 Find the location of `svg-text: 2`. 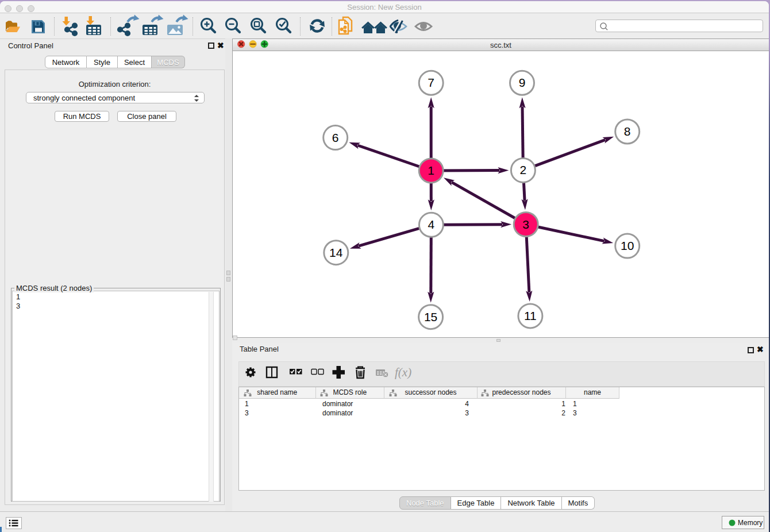

svg-text: 2 is located at coordinates (523, 170).